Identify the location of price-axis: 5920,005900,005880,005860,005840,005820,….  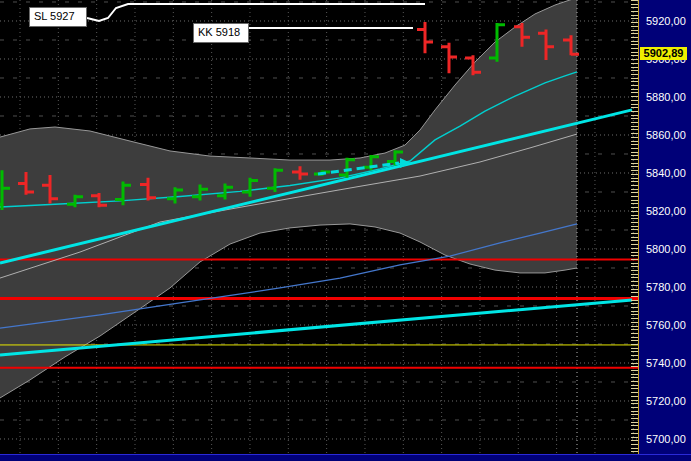
(664, 227).